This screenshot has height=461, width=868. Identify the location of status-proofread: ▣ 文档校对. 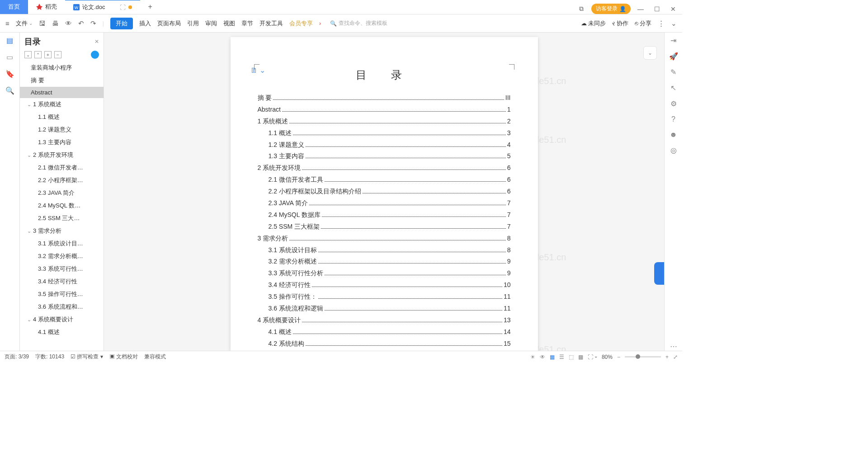
(124, 357).